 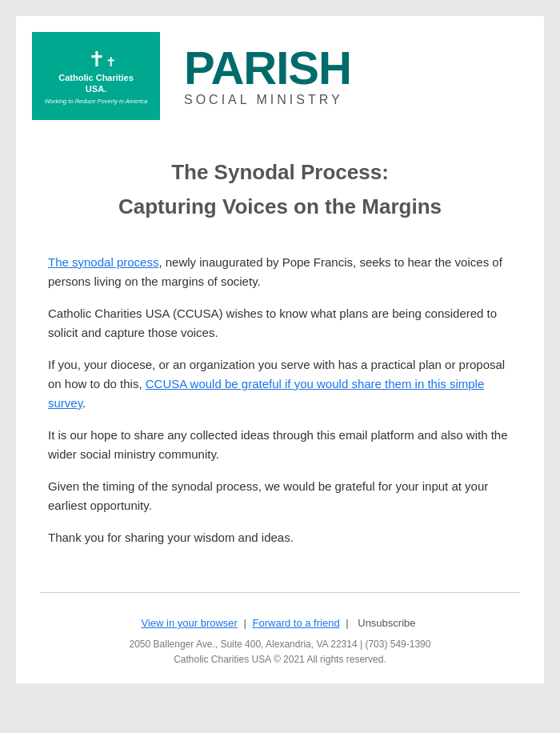 I want to click on forward-to-friend-link: Forward to a friend, so click(x=296, y=623).